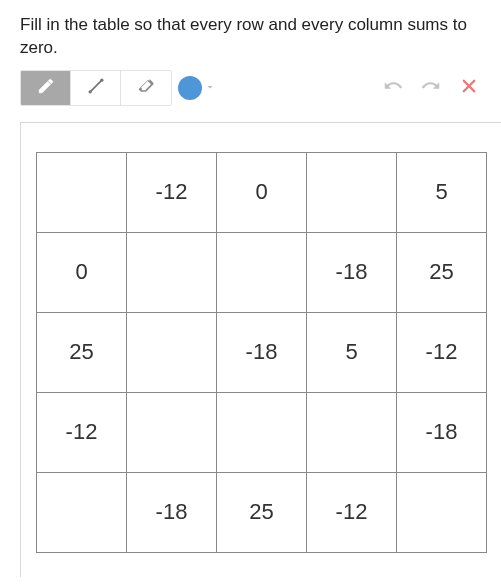 This screenshot has width=501, height=585. I want to click on line-tool-button, so click(96, 88).